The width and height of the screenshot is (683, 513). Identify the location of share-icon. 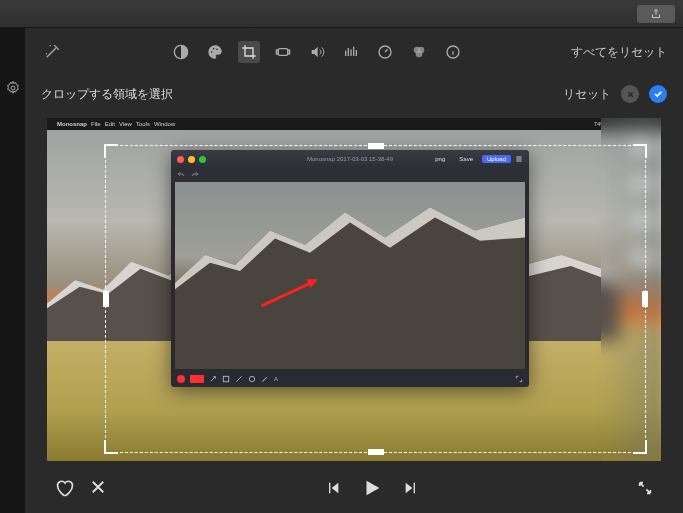
(656, 14).